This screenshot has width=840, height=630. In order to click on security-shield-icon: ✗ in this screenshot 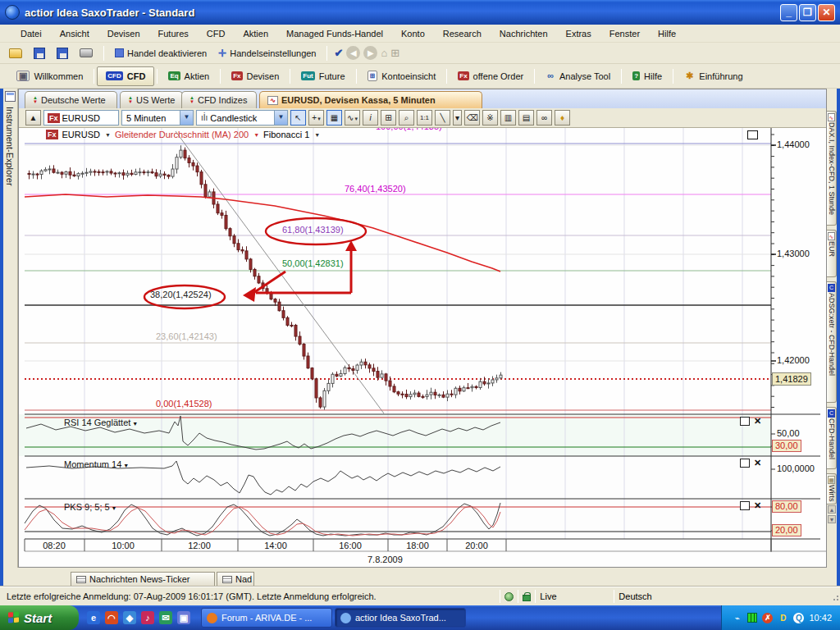, I will do `click(768, 619)`.